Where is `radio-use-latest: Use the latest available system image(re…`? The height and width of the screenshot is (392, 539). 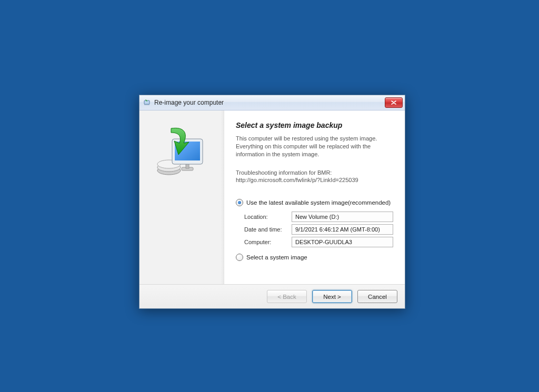
radio-use-latest: Use the latest available system image(re… is located at coordinates (315, 203).